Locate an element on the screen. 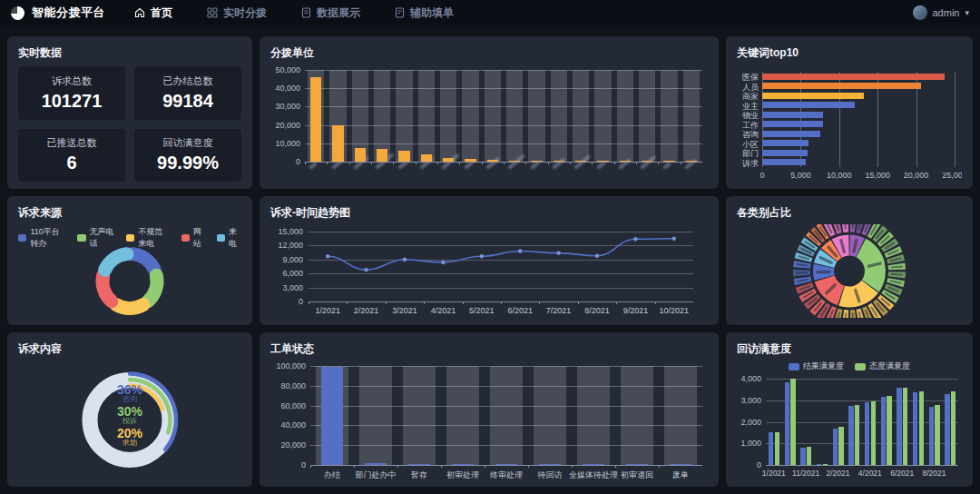 The height and width of the screenshot is (494, 980). username: admin is located at coordinates (946, 13).